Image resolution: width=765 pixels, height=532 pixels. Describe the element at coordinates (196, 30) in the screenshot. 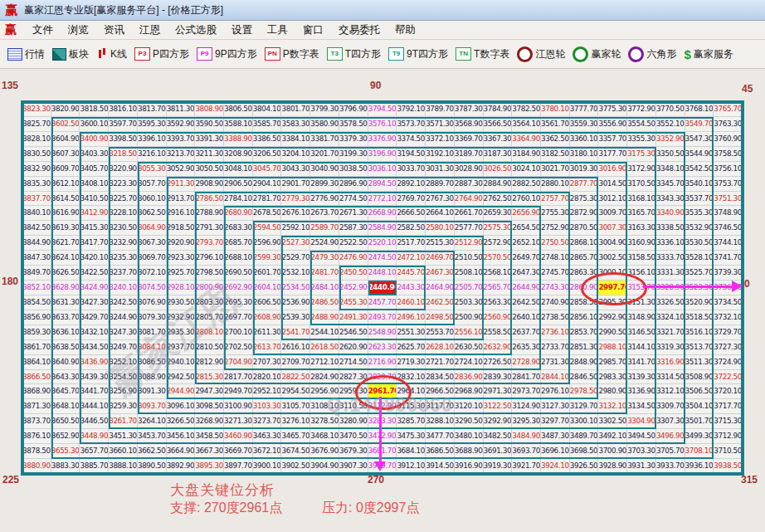

I see `menu-formula-stockpick: 公式选股` at that location.